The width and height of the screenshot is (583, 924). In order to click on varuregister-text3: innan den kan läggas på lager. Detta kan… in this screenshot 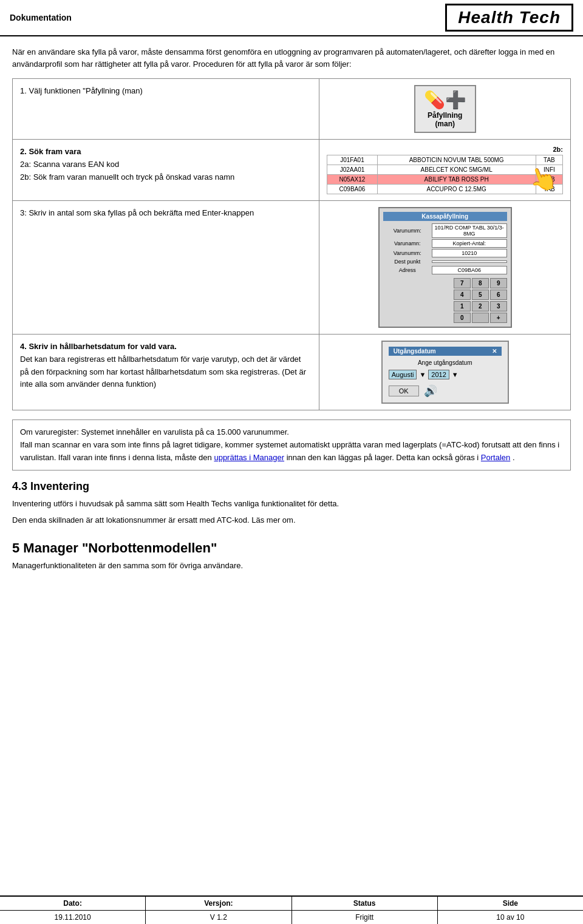, I will do `click(383, 458)`.